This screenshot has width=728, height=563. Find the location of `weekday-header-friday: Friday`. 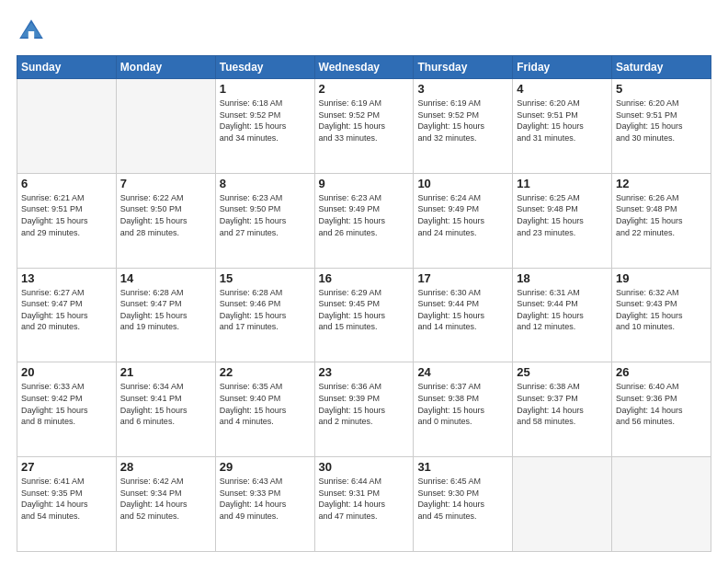

weekday-header-friday: Friday is located at coordinates (563, 68).